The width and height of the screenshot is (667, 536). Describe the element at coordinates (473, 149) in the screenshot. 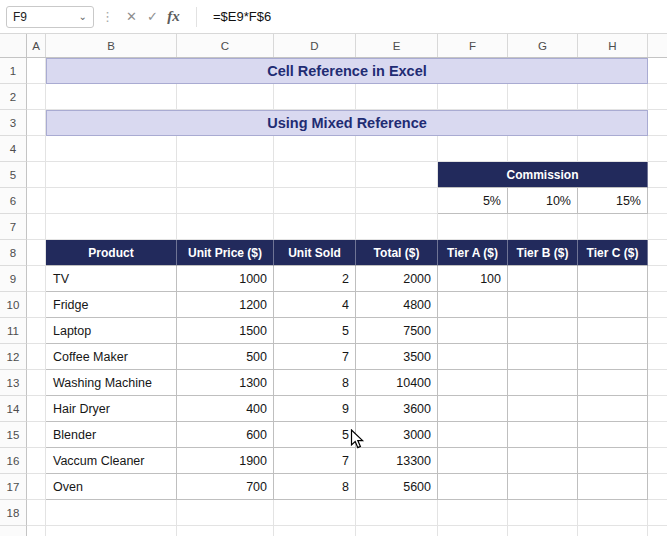

I see `cell-F4` at that location.